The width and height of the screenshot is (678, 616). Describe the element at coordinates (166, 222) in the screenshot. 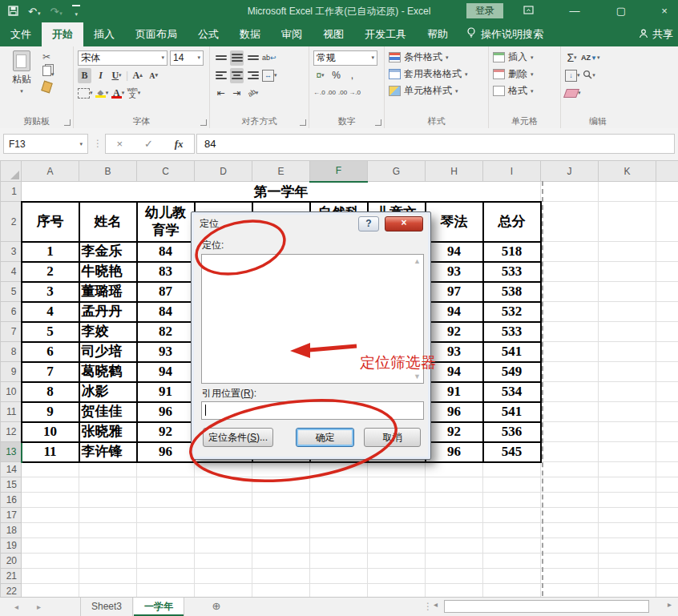

I see `header-cell-preschool: 幼儿教育学` at that location.